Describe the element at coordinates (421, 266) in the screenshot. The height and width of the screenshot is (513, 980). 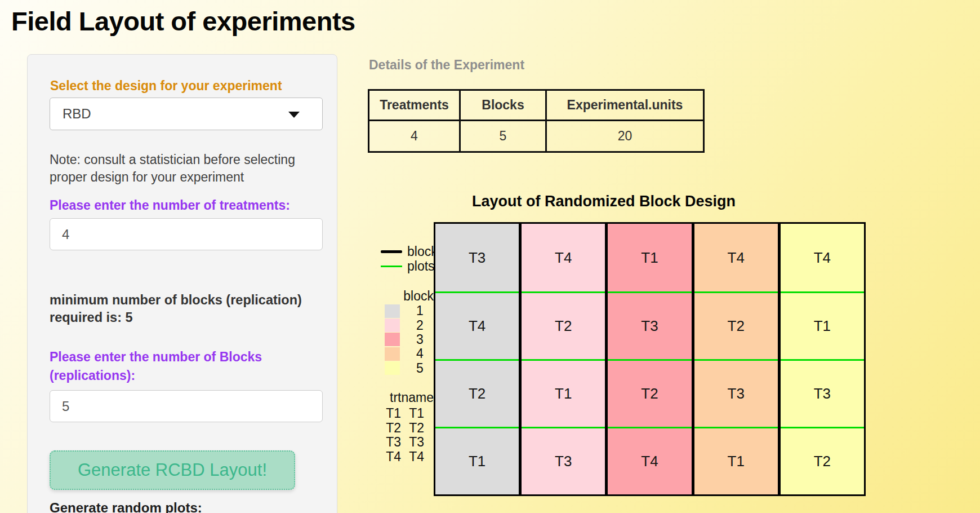
I see `legend-plots-label: plots` at that location.